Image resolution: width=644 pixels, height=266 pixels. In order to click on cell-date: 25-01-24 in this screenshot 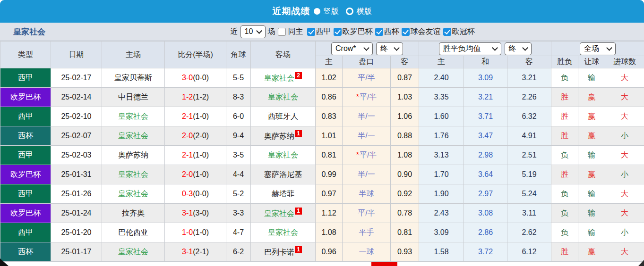, I will do `click(77, 213)`.